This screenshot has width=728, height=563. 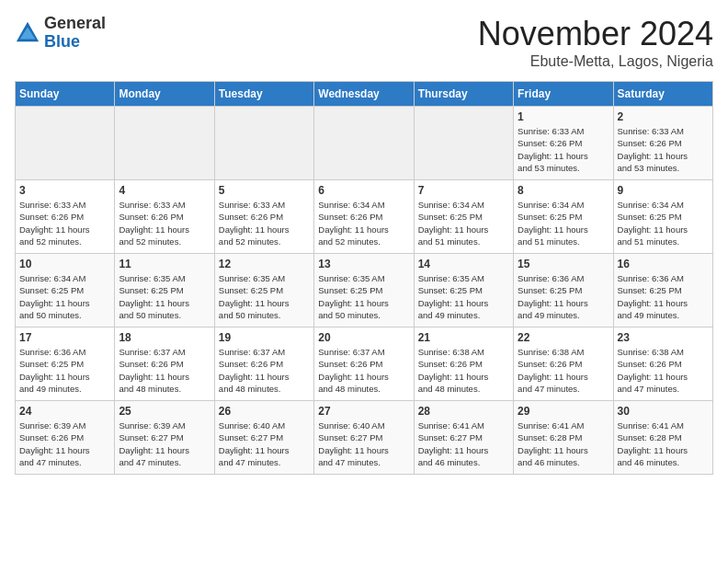 I want to click on day-number: 25, so click(x=164, y=411).